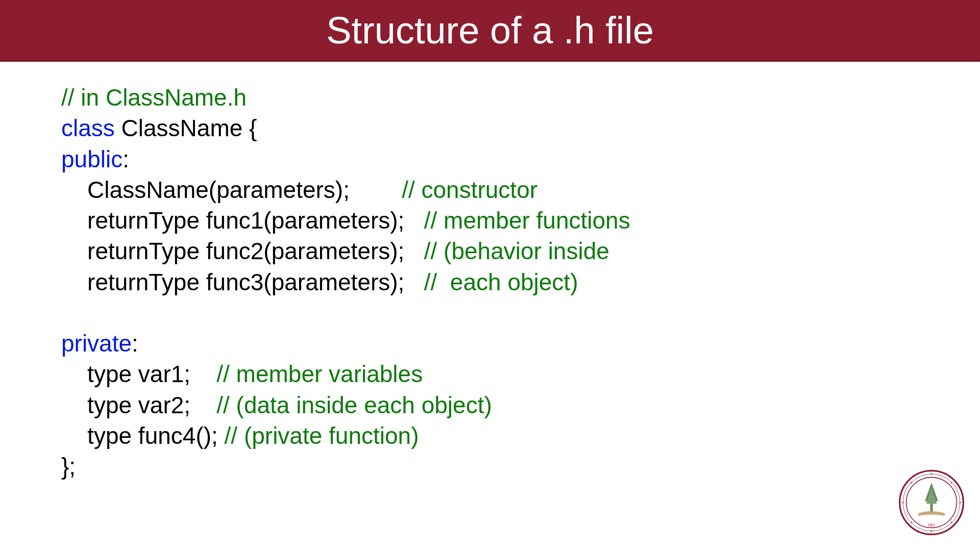 The height and width of the screenshot is (551, 980). What do you see at coordinates (143, 436) in the screenshot?
I see `func4-decl: type func4();` at bounding box center [143, 436].